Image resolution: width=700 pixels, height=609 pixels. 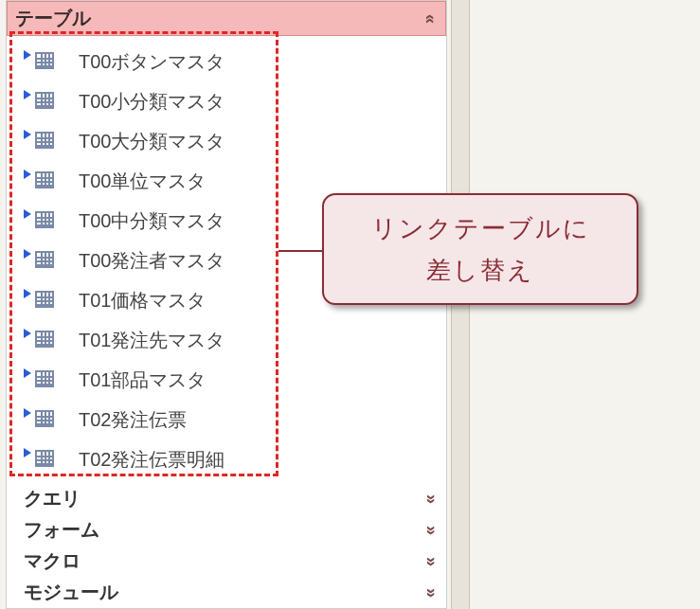 I want to click on section-title-modules: モジュール, so click(x=71, y=593).